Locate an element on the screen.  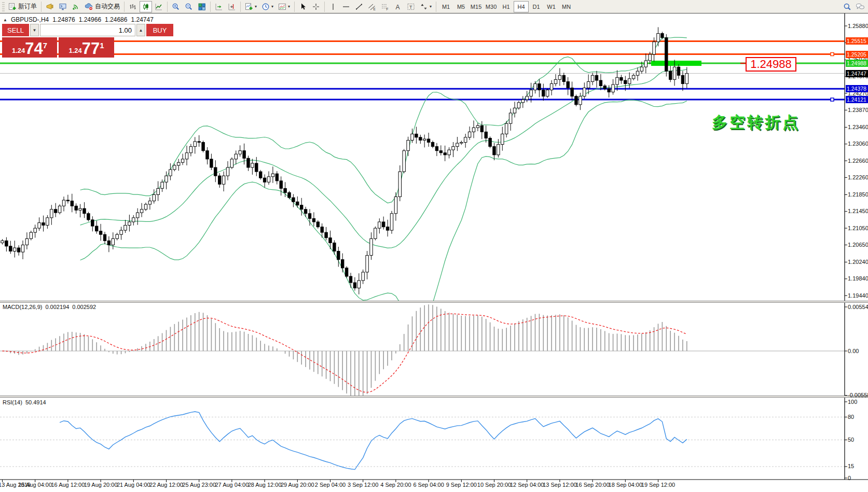
chat-button is located at coordinates (860, 7).